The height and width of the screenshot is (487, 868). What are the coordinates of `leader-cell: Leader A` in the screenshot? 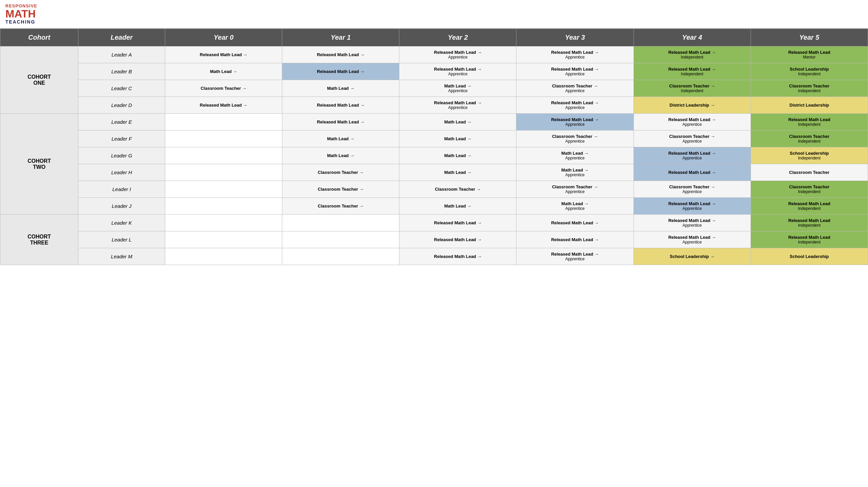 It's located at (122, 55).